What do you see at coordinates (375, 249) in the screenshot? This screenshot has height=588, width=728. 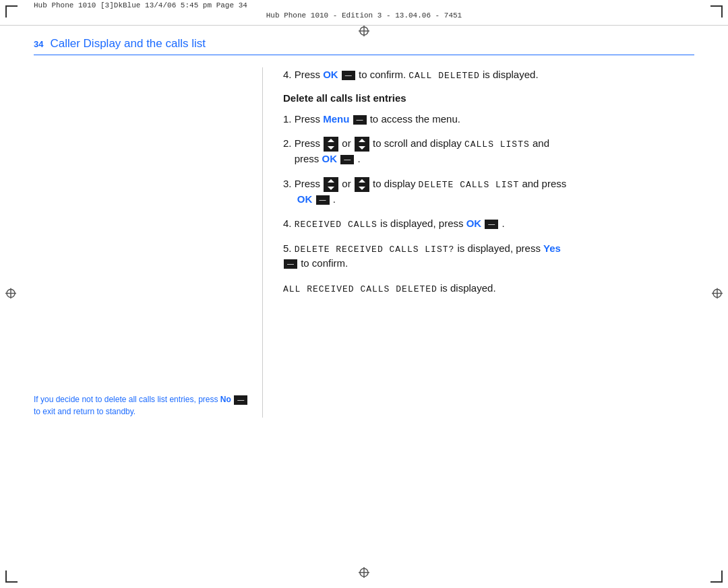 I see `delete-received-calls-list-display: DELETE RECEIVED CALLS LIST?` at bounding box center [375, 249].